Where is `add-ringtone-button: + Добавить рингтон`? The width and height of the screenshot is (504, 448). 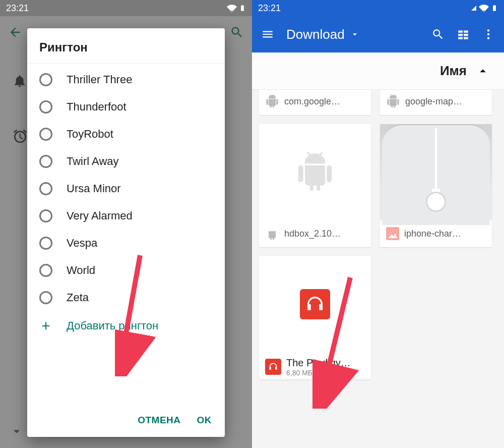
add-ringtone-button: + Добавить рингтон is located at coordinates (126, 326).